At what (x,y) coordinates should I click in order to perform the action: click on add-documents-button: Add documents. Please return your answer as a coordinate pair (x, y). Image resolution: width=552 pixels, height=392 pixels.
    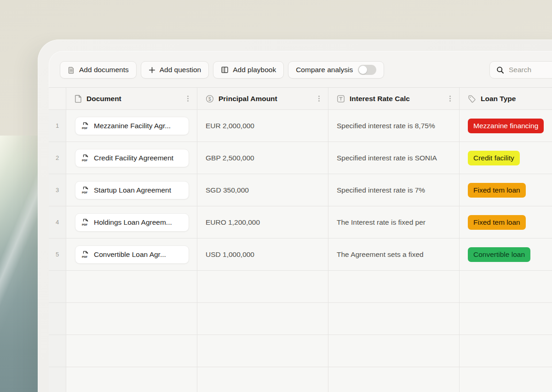
    Looking at the image, I should click on (98, 70).